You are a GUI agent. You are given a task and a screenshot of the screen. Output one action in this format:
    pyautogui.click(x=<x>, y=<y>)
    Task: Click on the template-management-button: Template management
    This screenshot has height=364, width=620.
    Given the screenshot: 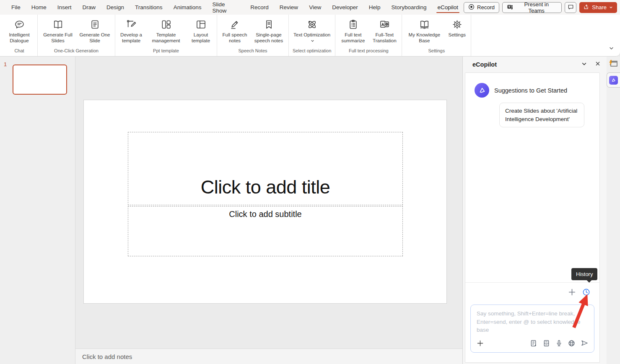 What is the action you would take?
    pyautogui.click(x=166, y=31)
    